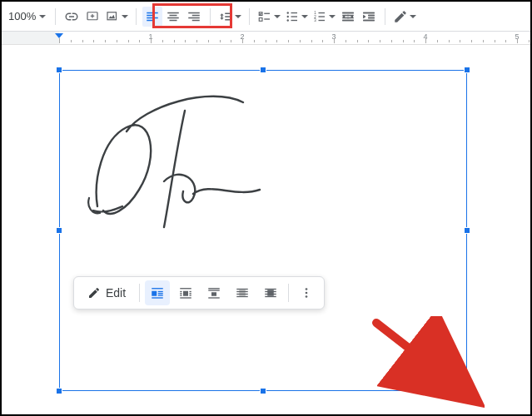 The image size is (532, 416). What do you see at coordinates (271, 293) in the screenshot?
I see `wrap-front-icon` at bounding box center [271, 293].